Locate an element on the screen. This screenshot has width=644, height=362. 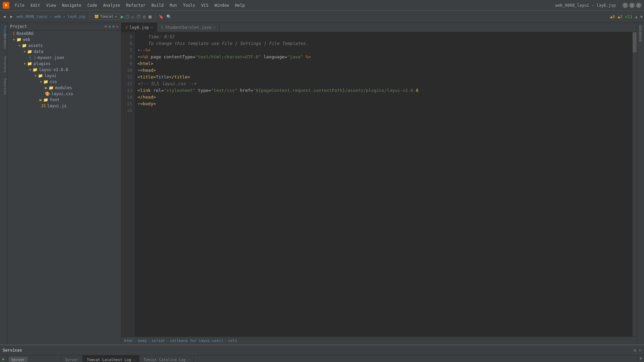
code-line-10: ▾<head> is located at coordinates (386, 70).